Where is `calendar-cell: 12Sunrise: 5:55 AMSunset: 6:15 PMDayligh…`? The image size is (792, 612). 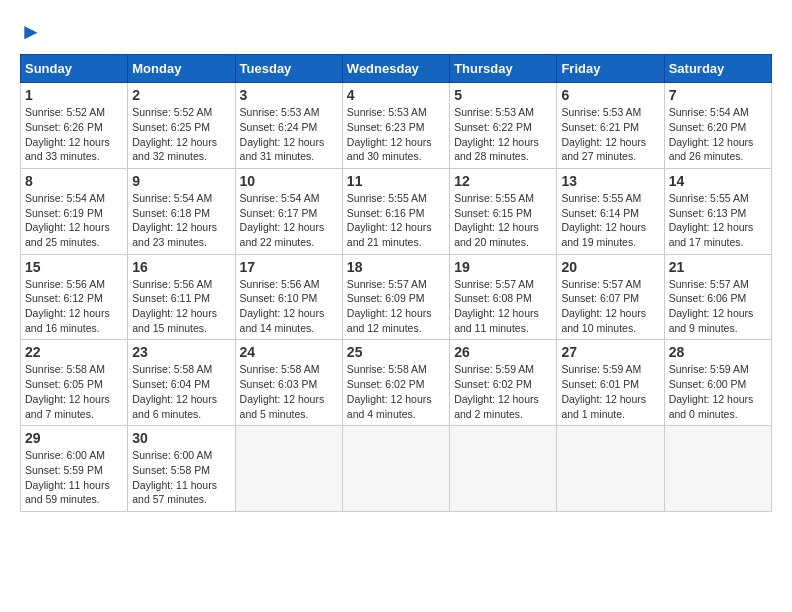 calendar-cell: 12Sunrise: 5:55 AMSunset: 6:15 PMDayligh… is located at coordinates (504, 211).